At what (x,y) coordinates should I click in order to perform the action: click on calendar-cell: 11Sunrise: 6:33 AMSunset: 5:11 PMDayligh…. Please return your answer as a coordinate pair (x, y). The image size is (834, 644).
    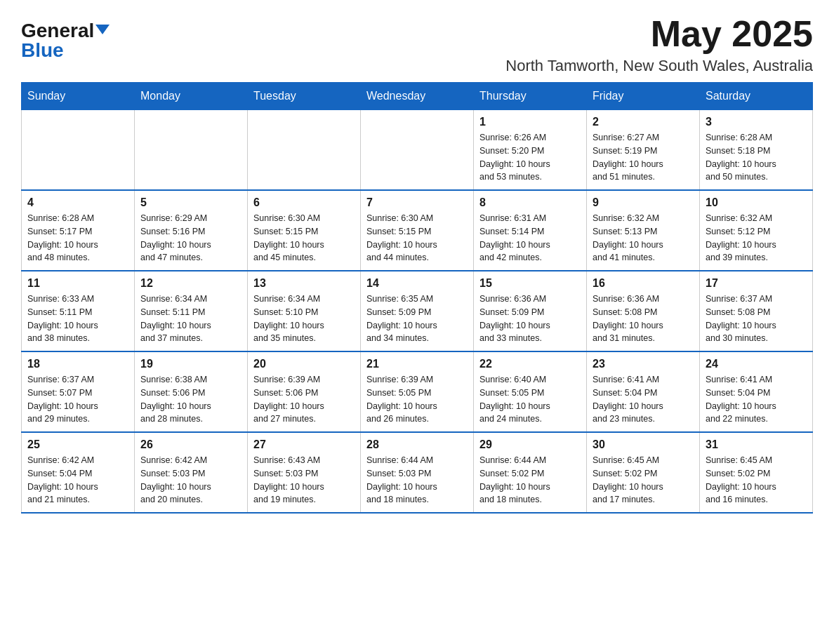
    Looking at the image, I should click on (79, 311).